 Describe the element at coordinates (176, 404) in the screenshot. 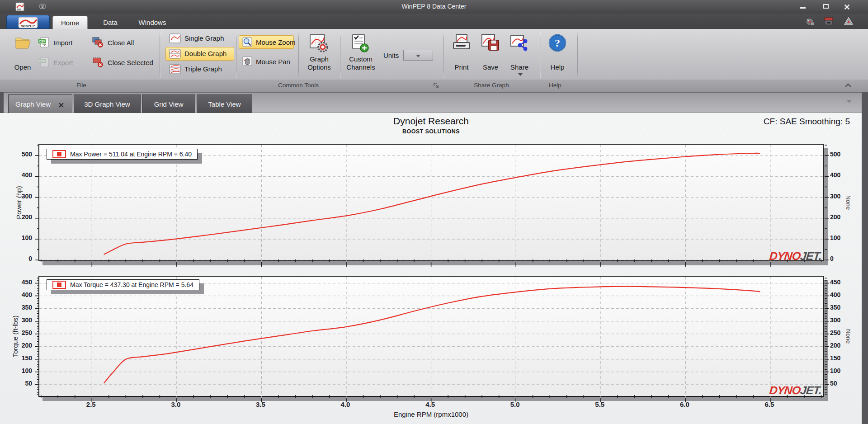

I see `tick-label: 3.0` at that location.